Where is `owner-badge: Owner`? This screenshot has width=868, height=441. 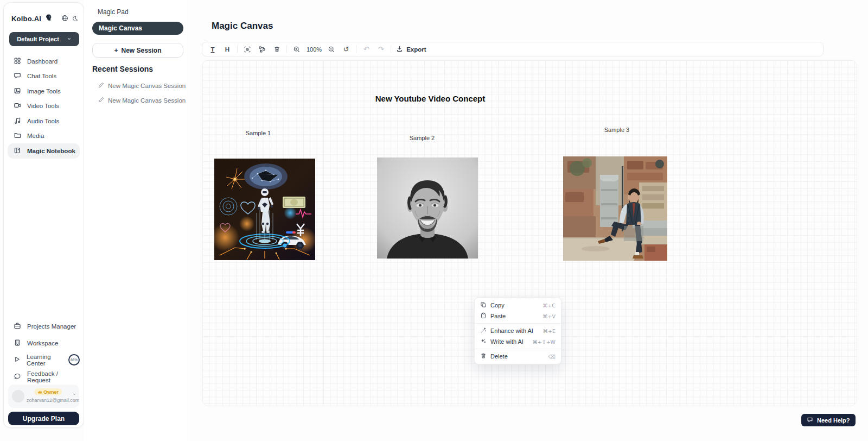
owner-badge: Owner is located at coordinates (48, 392).